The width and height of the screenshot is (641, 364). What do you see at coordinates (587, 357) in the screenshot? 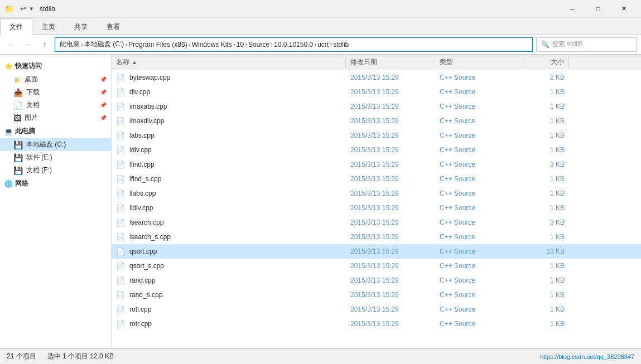
I see `status-url: https://blog.csdn.net/qq_38208847` at bounding box center [587, 357].